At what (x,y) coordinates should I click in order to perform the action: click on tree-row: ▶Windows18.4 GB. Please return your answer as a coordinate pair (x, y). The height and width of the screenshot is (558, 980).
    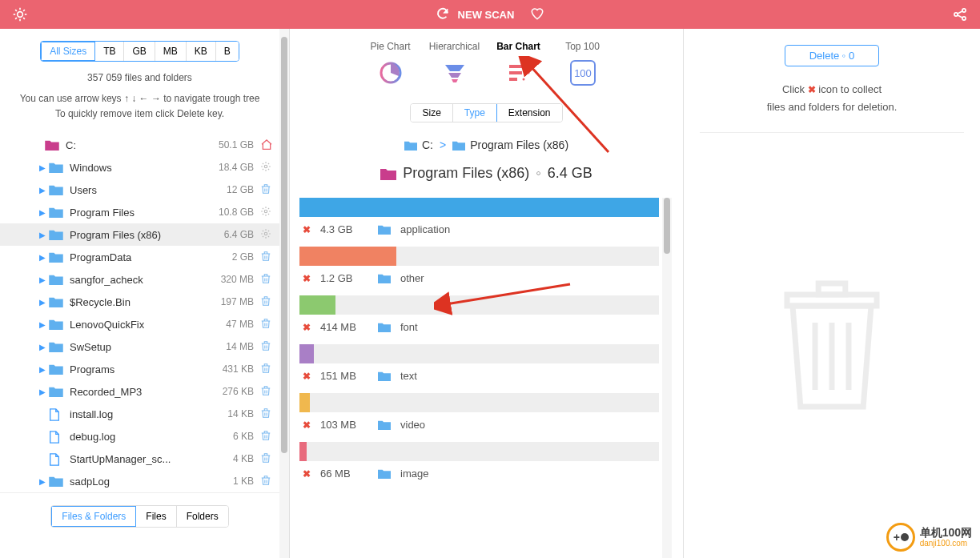
    Looking at the image, I should click on (139, 167).